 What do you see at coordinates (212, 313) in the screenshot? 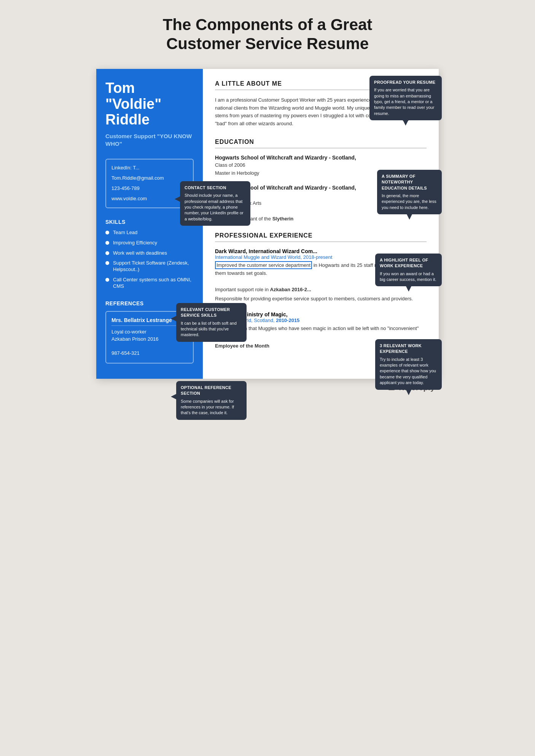
I see `tooltip-skills-title: RELEVANT CUSTOMER SERVICE SKILLS` at bounding box center [212, 313].